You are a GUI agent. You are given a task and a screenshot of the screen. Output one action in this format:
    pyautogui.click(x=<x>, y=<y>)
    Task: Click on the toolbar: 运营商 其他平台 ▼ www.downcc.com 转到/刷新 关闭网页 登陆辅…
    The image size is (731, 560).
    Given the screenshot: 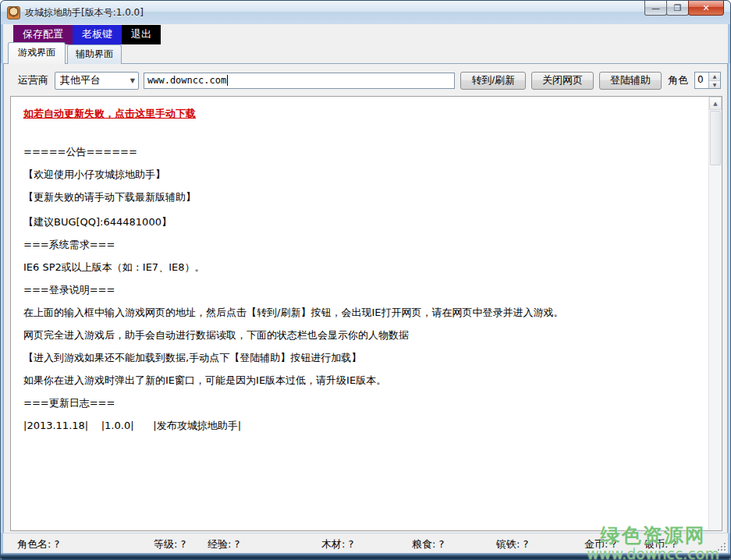 What is the action you would take?
    pyautogui.click(x=365, y=79)
    